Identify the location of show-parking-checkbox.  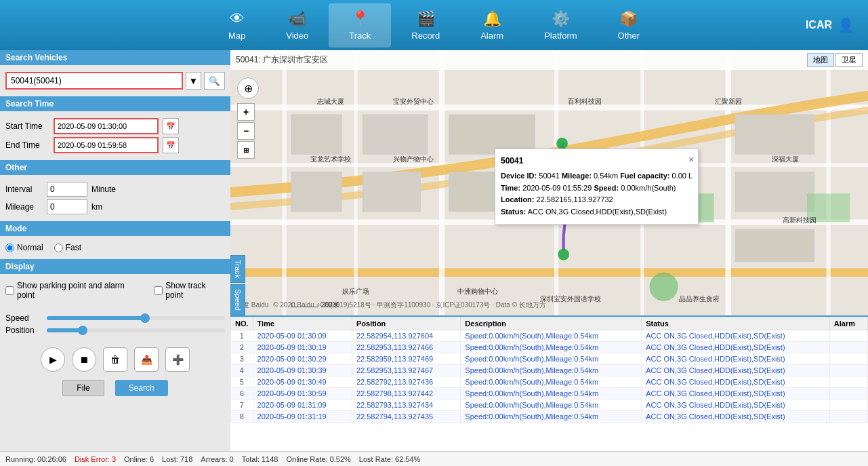
(9, 290).